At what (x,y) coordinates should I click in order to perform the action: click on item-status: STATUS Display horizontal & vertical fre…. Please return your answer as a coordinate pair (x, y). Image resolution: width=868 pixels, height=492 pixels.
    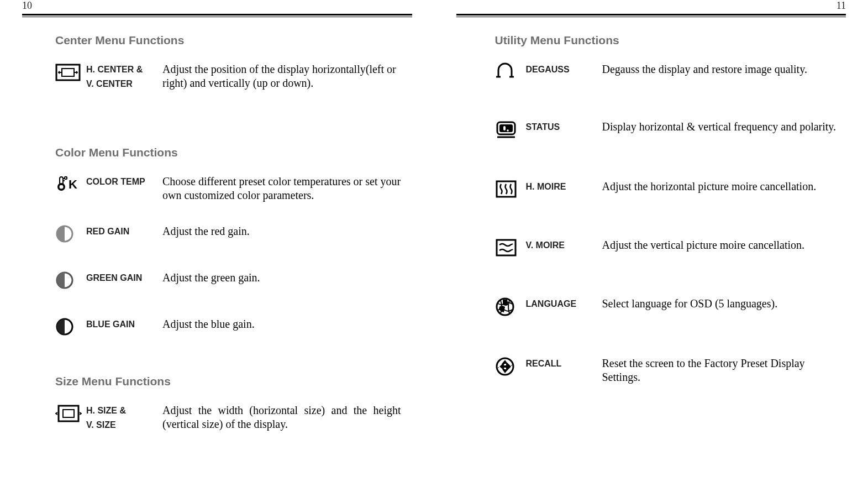
    Looking at the image, I should click on (671, 130).